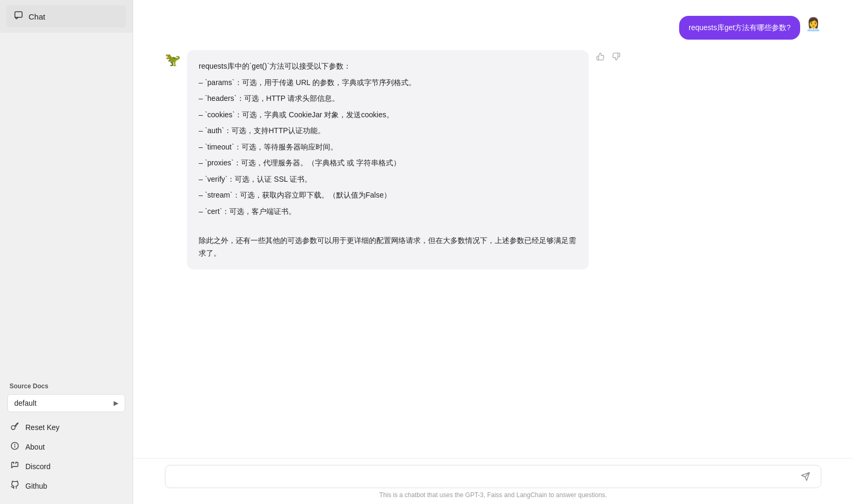 This screenshot has width=853, height=504. Describe the element at coordinates (15, 486) in the screenshot. I see `github-icon` at that location.